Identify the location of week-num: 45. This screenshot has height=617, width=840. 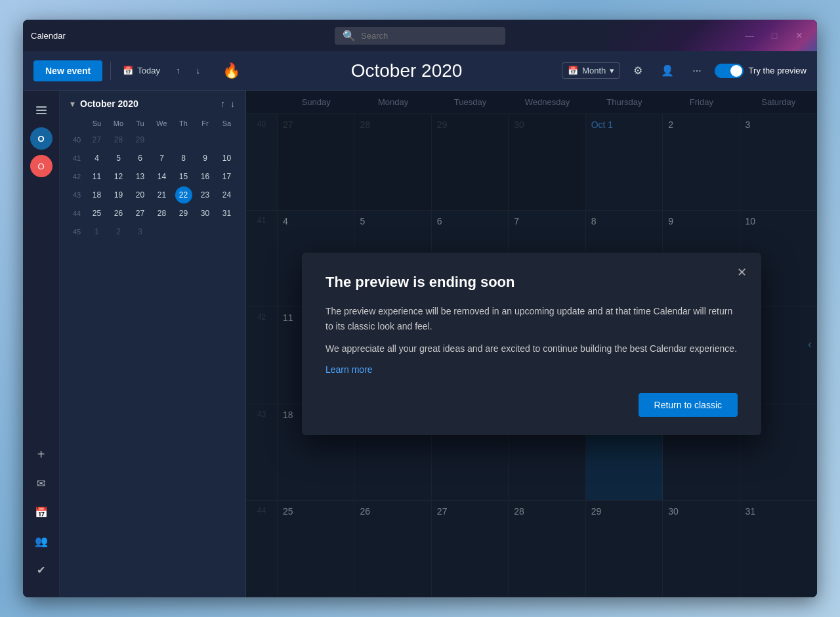
(77, 232).